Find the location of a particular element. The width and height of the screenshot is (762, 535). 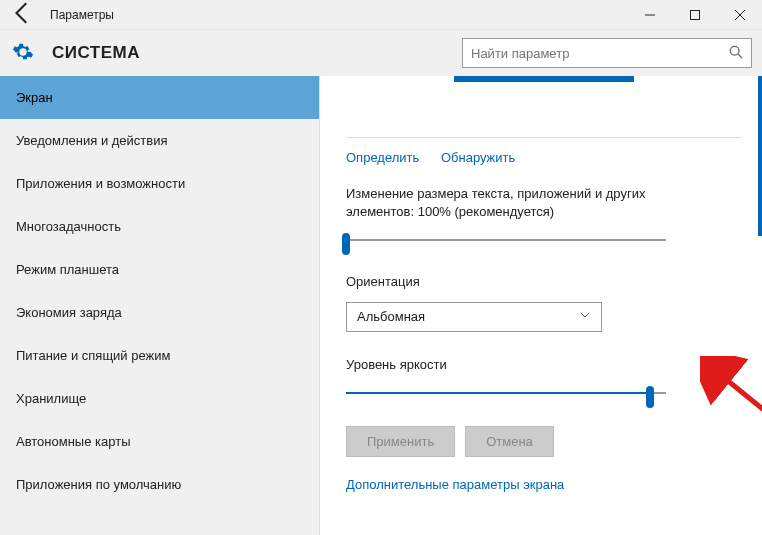

orientation-select: Альбомная is located at coordinates (474, 317).